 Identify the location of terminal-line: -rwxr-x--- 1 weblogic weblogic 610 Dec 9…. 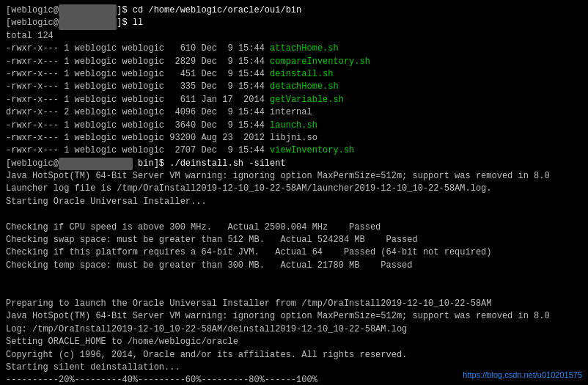
(294, 48).